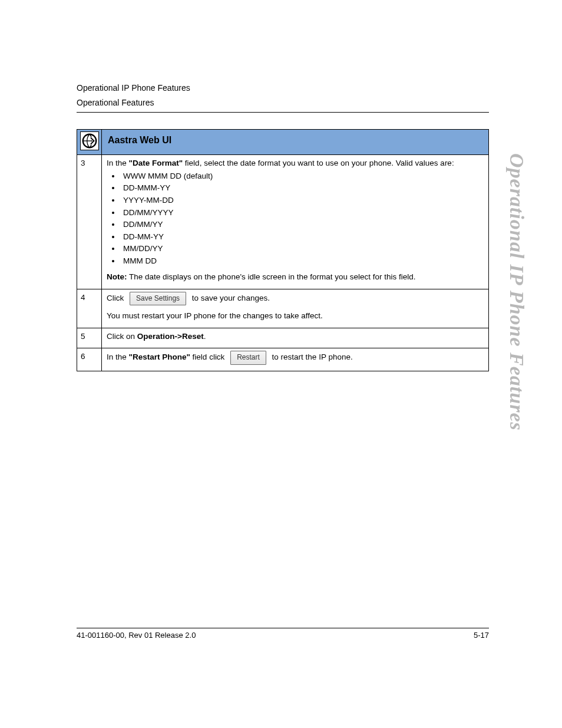  I want to click on note-label: Note:, so click(117, 277).